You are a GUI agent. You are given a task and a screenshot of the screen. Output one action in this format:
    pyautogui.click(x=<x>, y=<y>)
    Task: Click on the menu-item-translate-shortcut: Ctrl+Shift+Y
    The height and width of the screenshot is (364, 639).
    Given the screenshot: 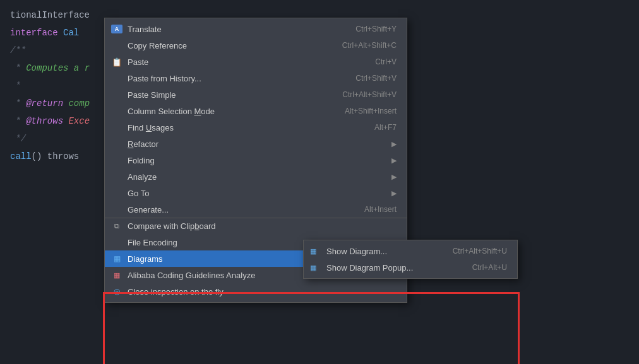 What is the action you would take?
    pyautogui.click(x=376, y=29)
    